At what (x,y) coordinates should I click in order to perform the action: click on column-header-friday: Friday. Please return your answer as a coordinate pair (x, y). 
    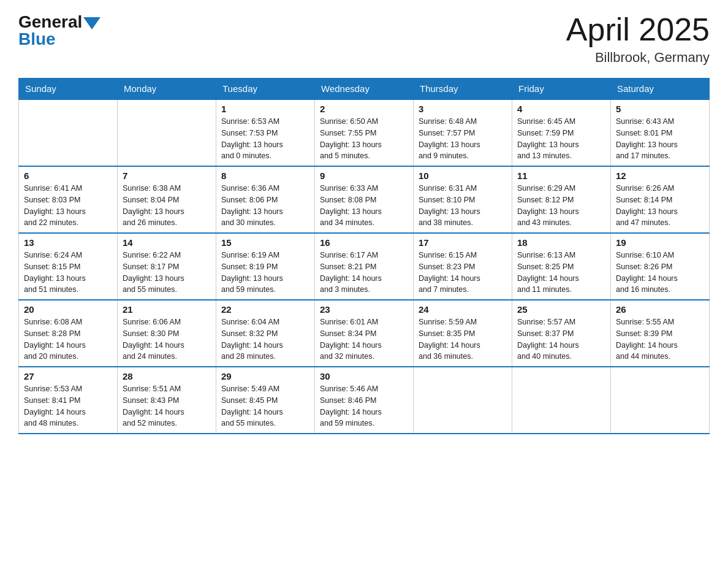
    Looking at the image, I should click on (561, 90).